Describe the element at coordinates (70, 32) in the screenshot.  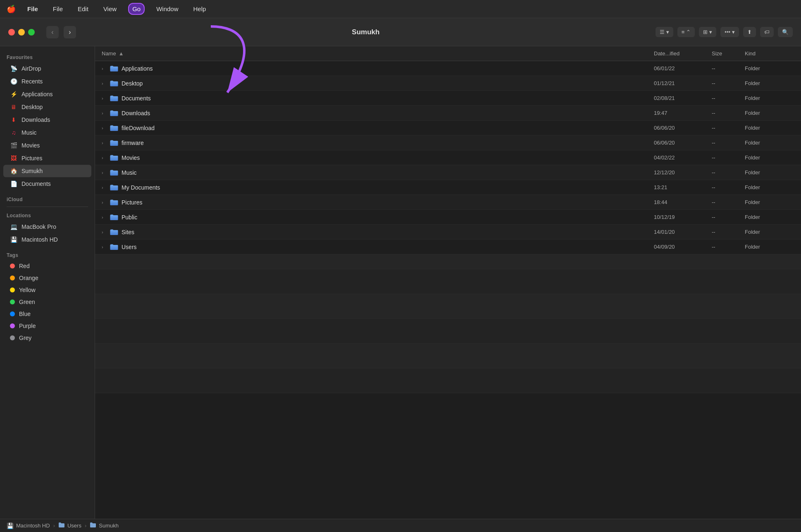
I see `forward-button: ›` at that location.